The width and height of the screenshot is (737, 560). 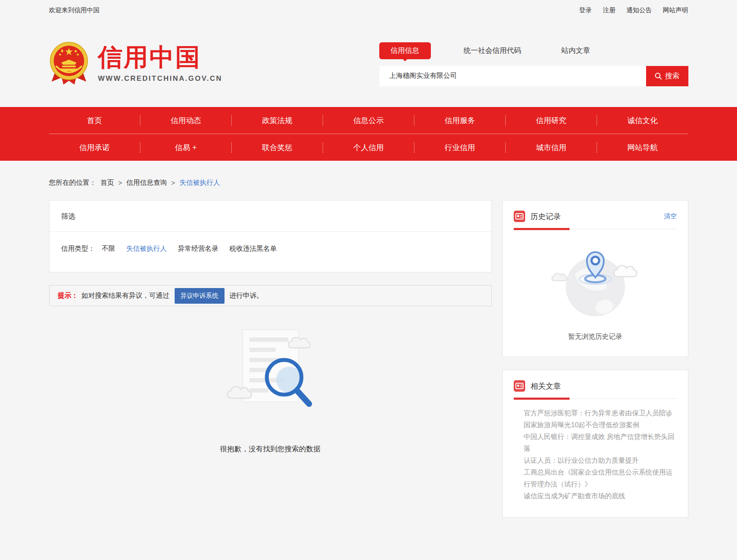 What do you see at coordinates (600, 425) in the screenshot?
I see `article-link: 国家旅游局曝光10起不合理低价游案例` at bounding box center [600, 425].